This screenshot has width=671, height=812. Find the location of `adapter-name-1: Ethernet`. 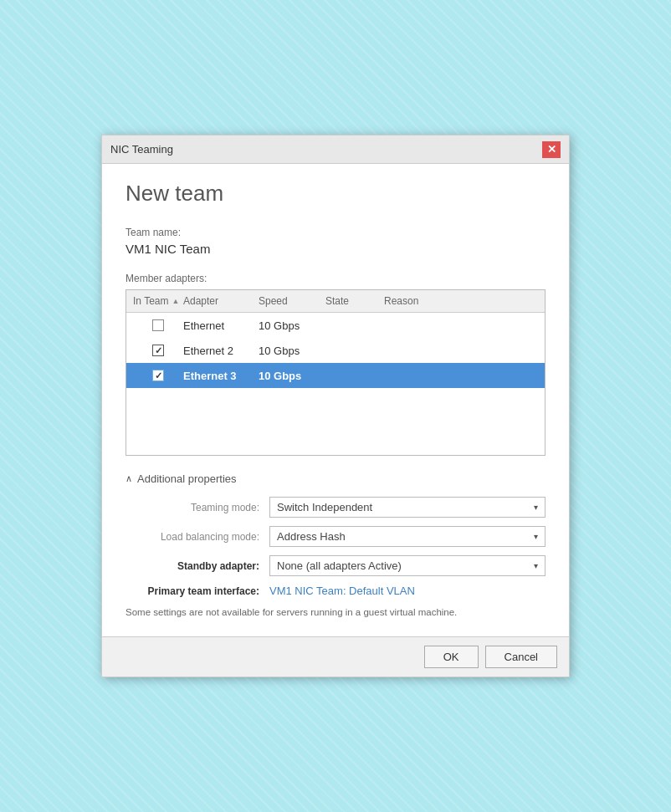

adapter-name-1: Ethernet is located at coordinates (221, 326).